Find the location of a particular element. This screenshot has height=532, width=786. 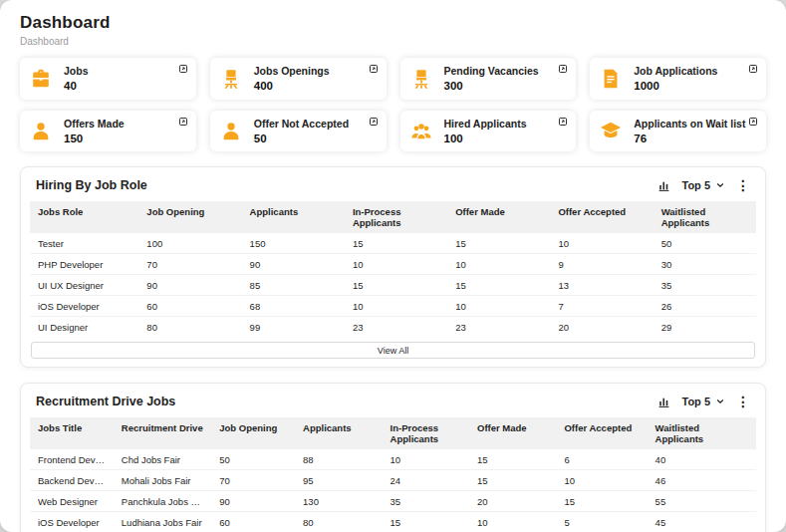

table-row: Web DesignerPanchkula Jobs Fair901303520… is located at coordinates (393, 502).